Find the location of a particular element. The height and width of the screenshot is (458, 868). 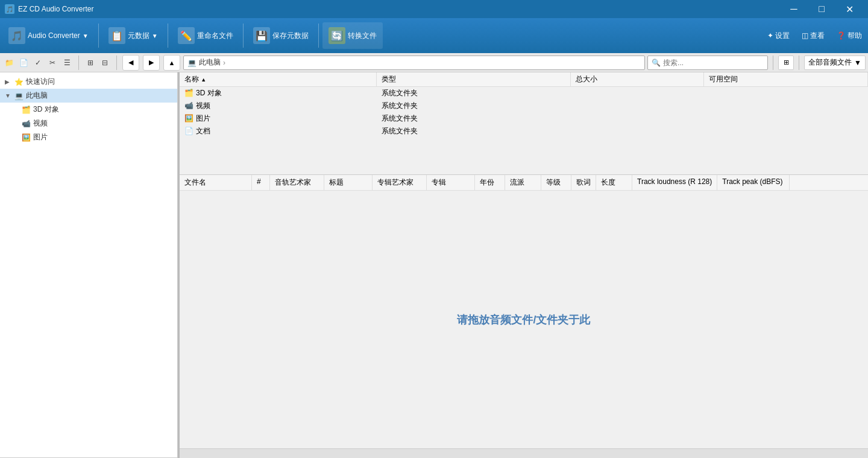

nav-up-button: ▲ is located at coordinates (172, 63).